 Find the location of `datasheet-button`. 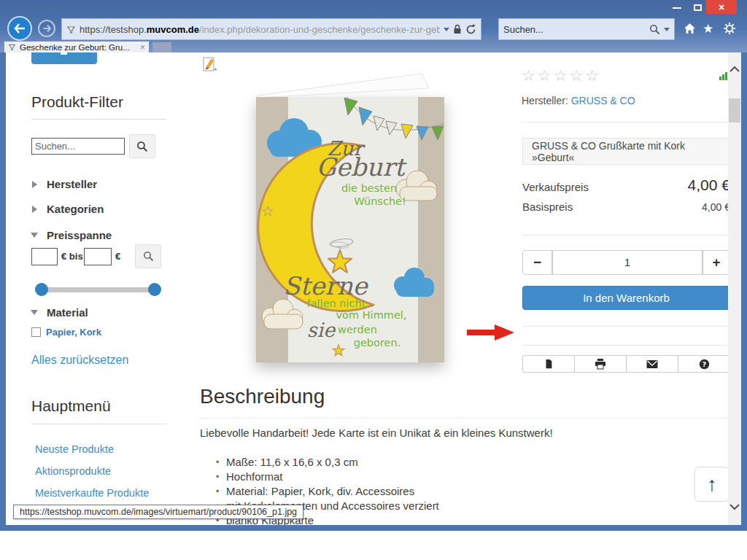

datasheet-button is located at coordinates (549, 364).